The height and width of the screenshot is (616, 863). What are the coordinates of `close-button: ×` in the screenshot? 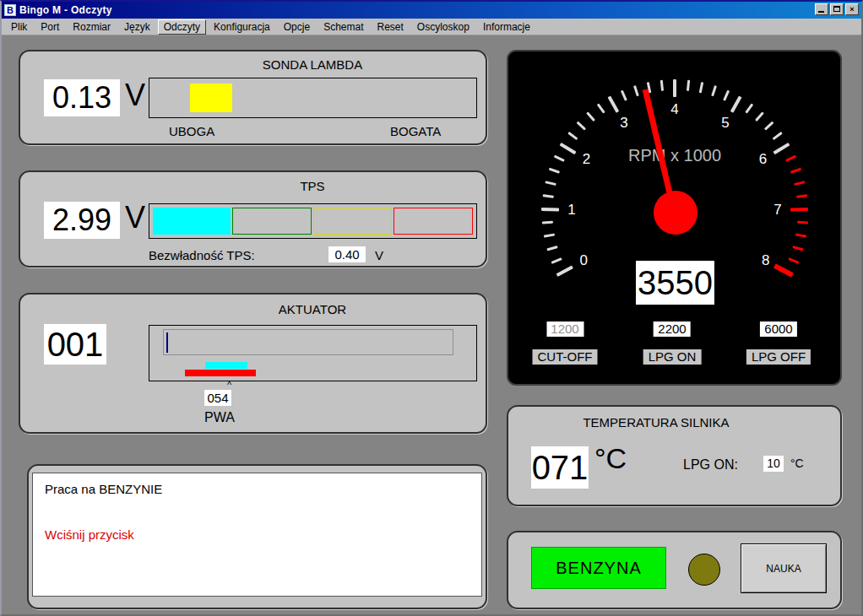 It's located at (852, 9).